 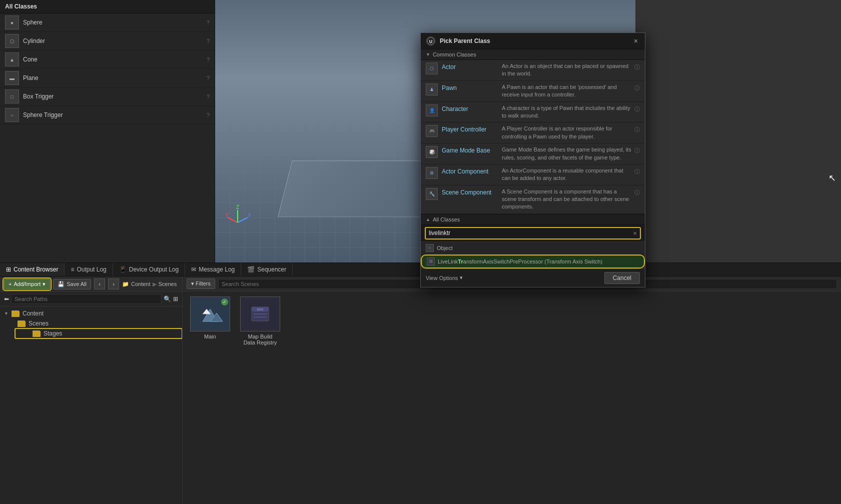 What do you see at coordinates (99, 334) in the screenshot?
I see `tree-item-stages: Stages` at bounding box center [99, 334].